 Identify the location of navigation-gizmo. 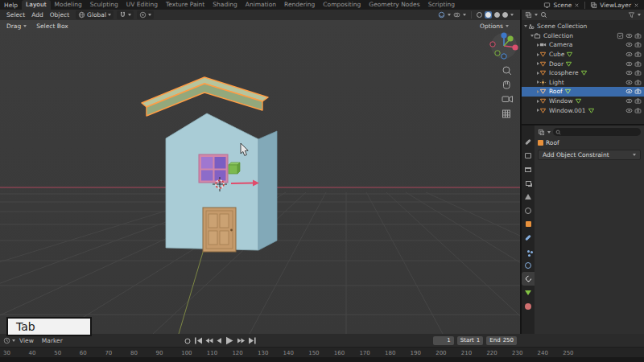
(504, 45).